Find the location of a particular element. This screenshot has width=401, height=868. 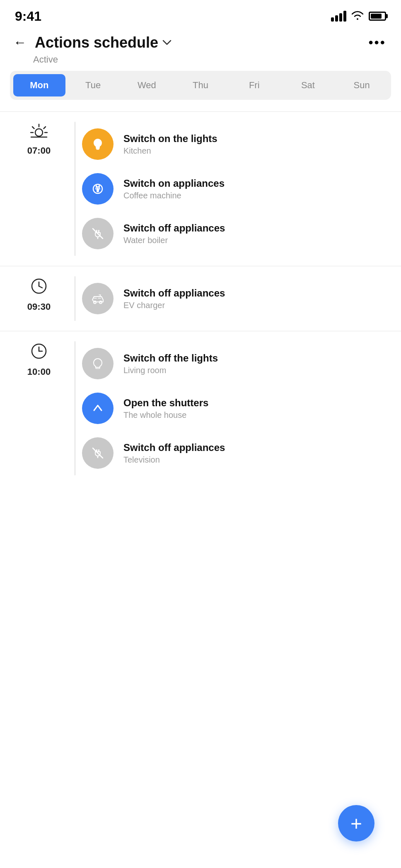

tab-sat: Sat is located at coordinates (308, 85).